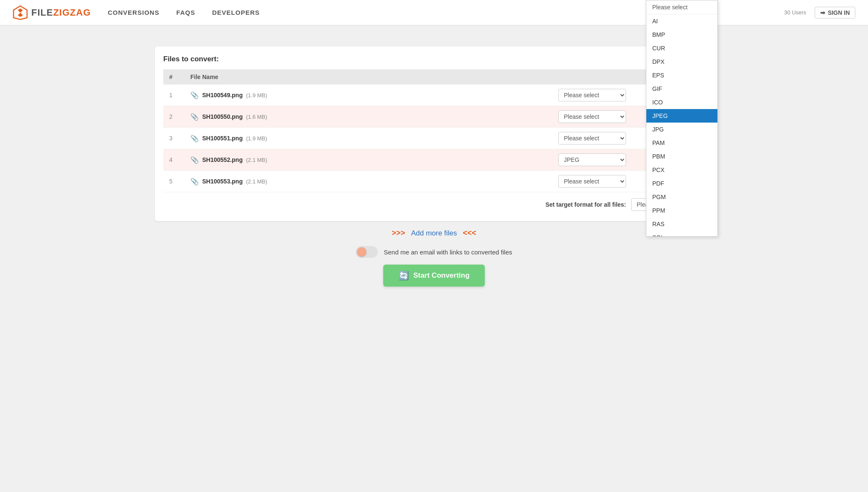  I want to click on email-row: Send me an email with links to converted…, so click(434, 252).